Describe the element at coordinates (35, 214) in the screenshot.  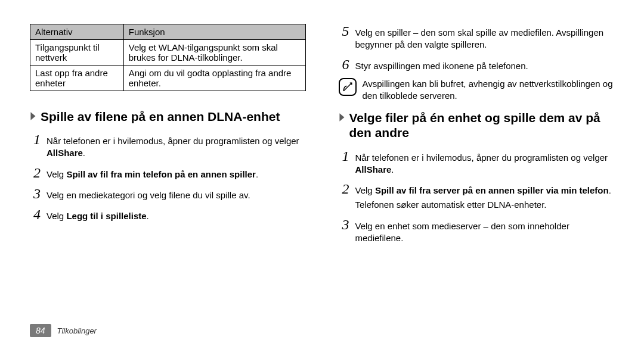
I see `step-number: 4` at that location.